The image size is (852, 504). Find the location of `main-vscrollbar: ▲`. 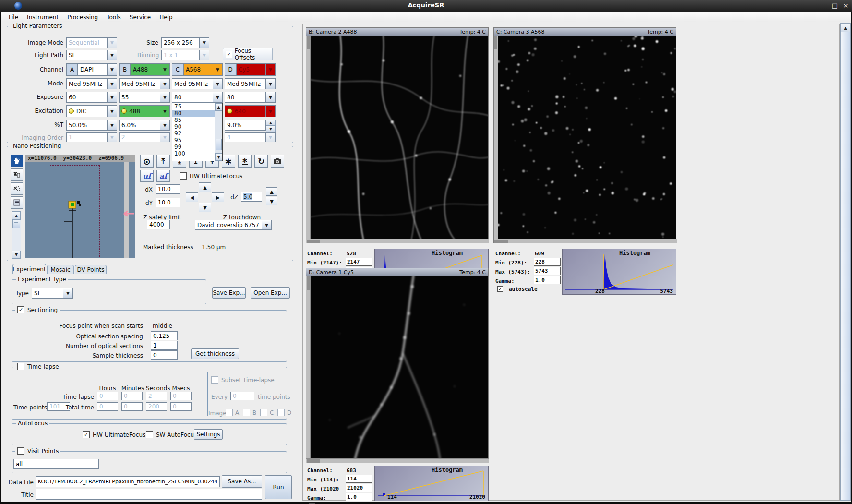

main-vscrollbar: ▲ is located at coordinates (846, 262).